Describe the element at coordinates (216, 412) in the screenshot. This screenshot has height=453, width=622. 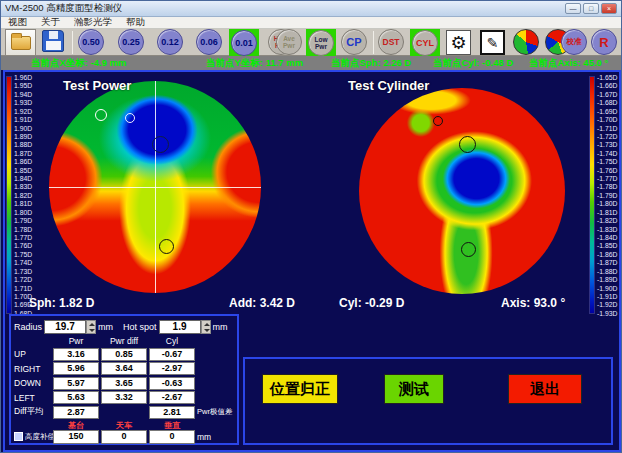
I see `diff-note: Pwr极值差` at that location.